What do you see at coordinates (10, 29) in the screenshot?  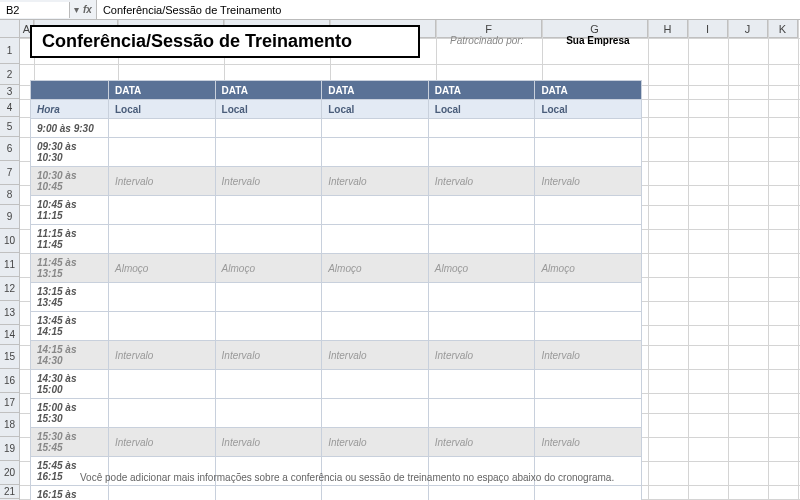 I see `select-all-corner` at bounding box center [10, 29].